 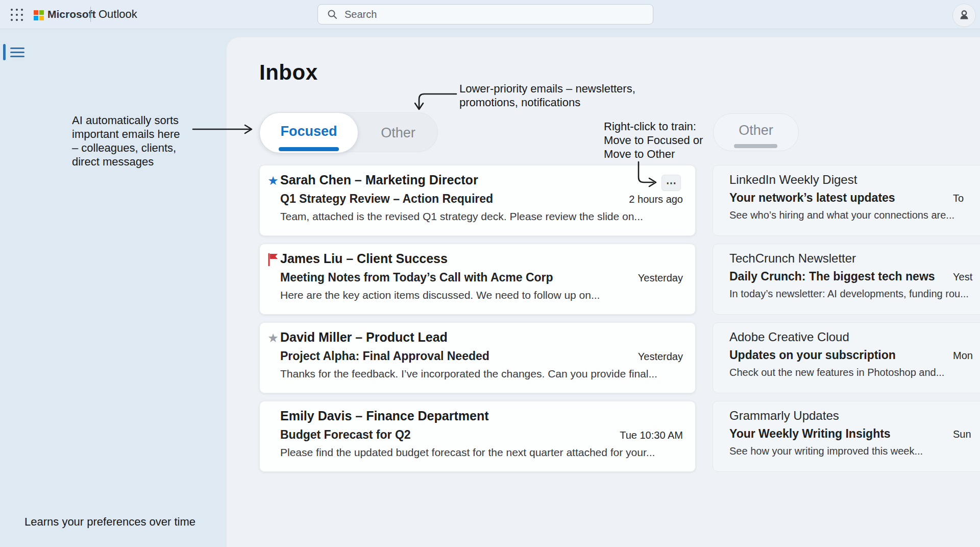 I want to click on email-sender: Adobe Creative Cloud, so click(x=789, y=337).